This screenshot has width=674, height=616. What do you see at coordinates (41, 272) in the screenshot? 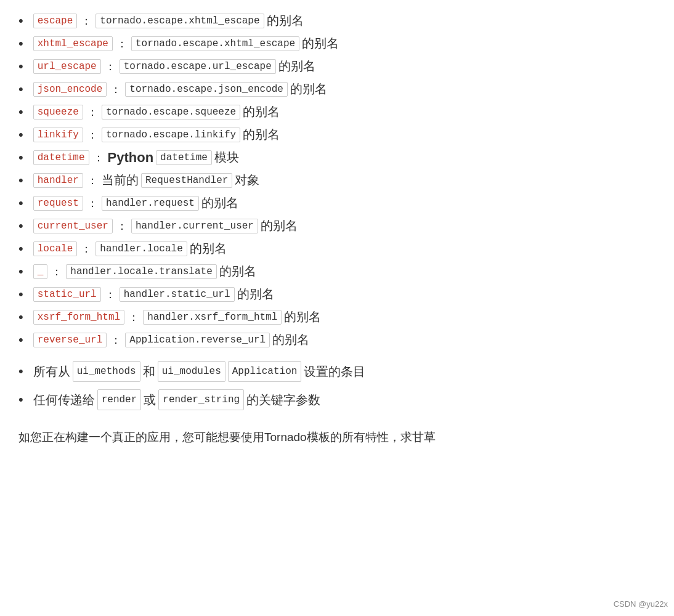
I see `key-underscore: _` at bounding box center [41, 272].